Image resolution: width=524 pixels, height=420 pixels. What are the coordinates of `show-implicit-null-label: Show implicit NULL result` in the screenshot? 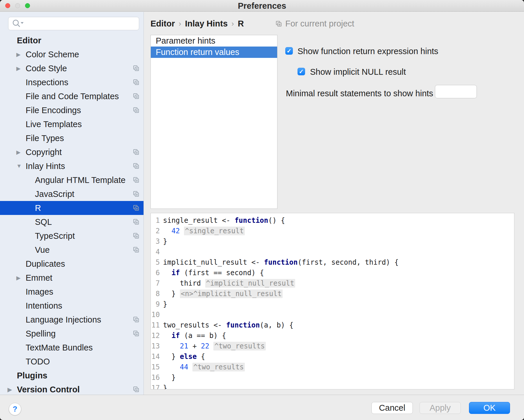 It's located at (358, 72).